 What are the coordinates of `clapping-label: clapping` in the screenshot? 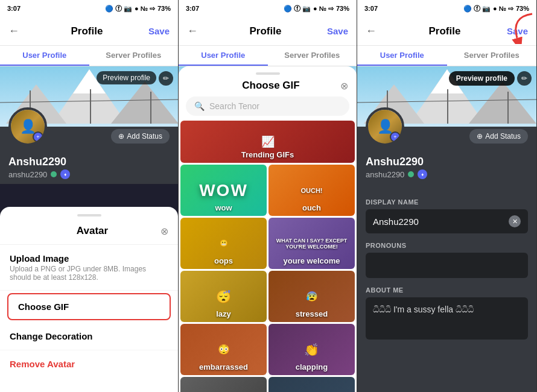 It's located at (311, 367).